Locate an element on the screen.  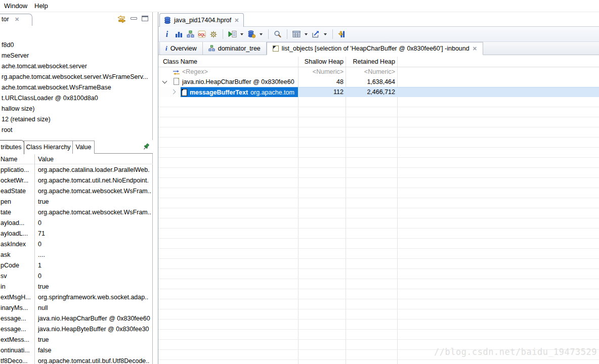
list-objects-icon is located at coordinates (276, 49).